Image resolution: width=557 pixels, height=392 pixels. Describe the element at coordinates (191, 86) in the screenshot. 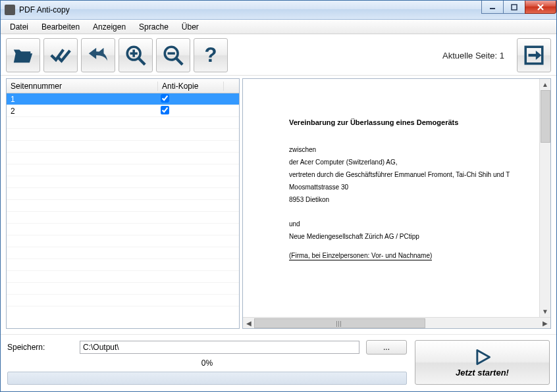

I see `col-anti: Anti-Kopie` at that location.